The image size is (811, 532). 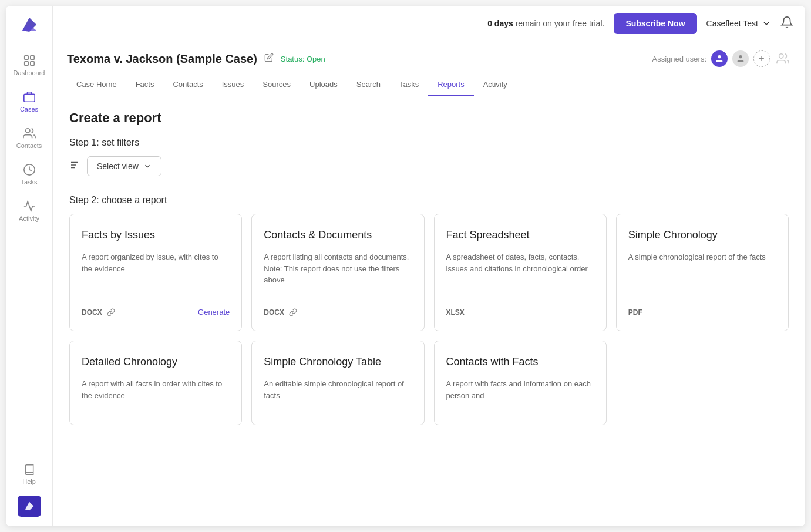 I want to click on report-card-desc: A report listing all contacts and docume…, so click(x=338, y=275).